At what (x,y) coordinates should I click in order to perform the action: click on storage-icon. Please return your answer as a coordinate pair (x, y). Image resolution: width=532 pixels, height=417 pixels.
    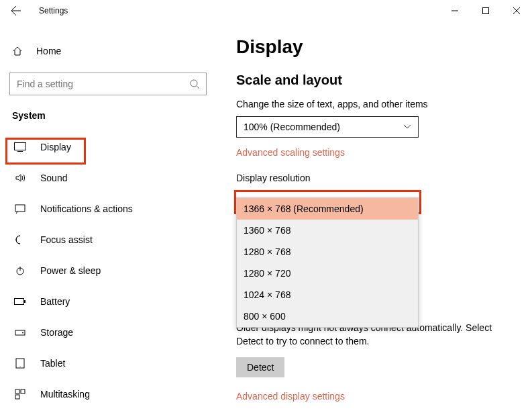
    Looking at the image, I should click on (20, 332).